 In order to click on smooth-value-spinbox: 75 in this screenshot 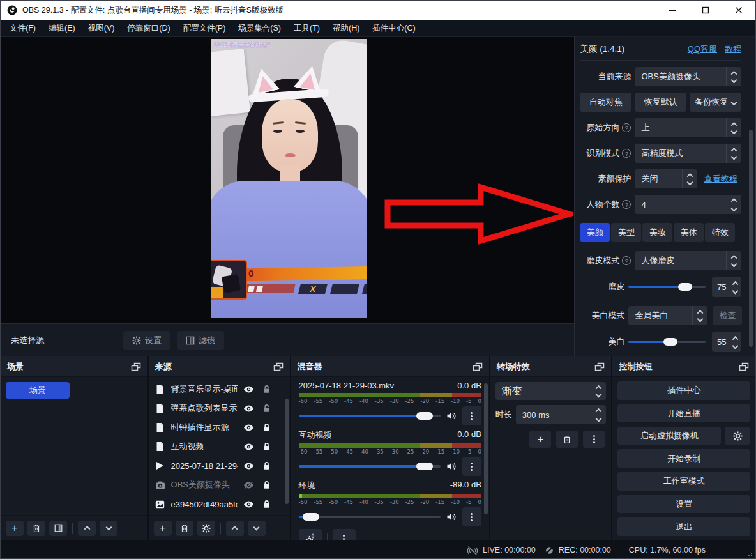, I will do `click(727, 287)`.